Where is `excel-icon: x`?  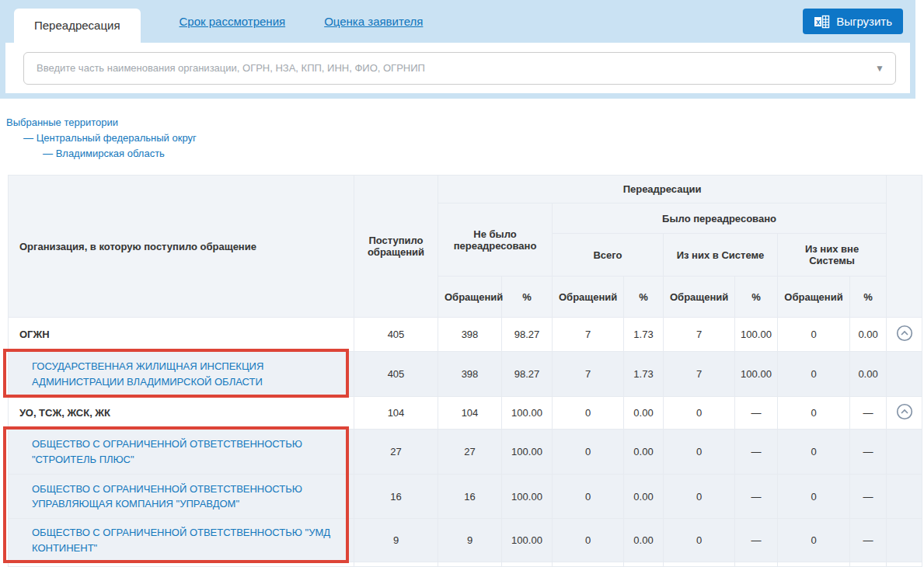 excel-icon: x is located at coordinates (822, 22).